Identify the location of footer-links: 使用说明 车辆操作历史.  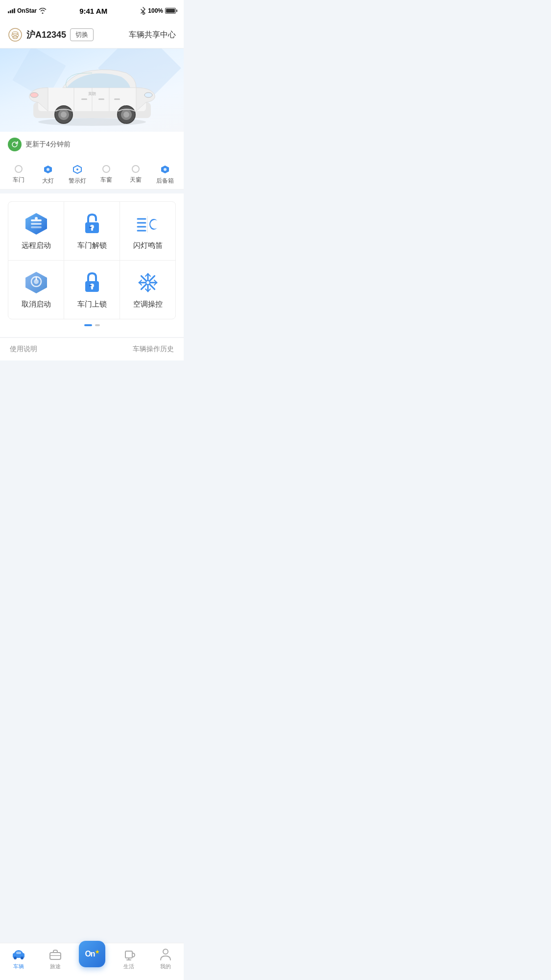
(92, 349).